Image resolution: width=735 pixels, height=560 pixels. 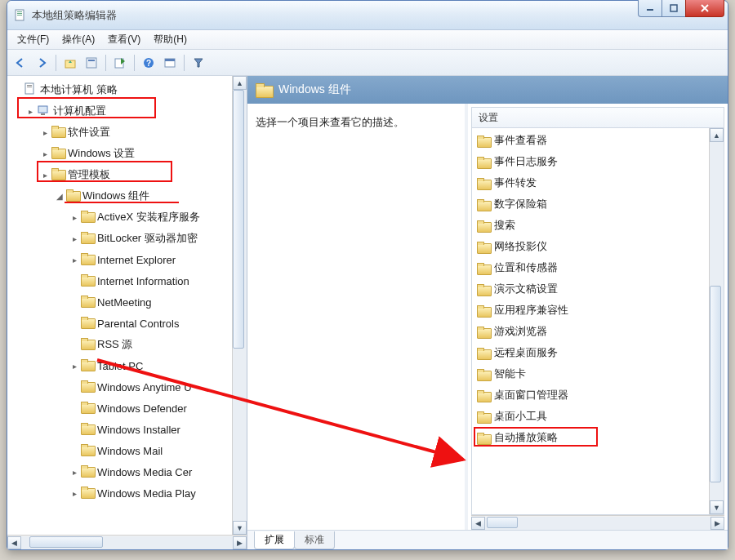 What do you see at coordinates (124, 39) in the screenshot?
I see `menu-view: 查看(V)` at bounding box center [124, 39].